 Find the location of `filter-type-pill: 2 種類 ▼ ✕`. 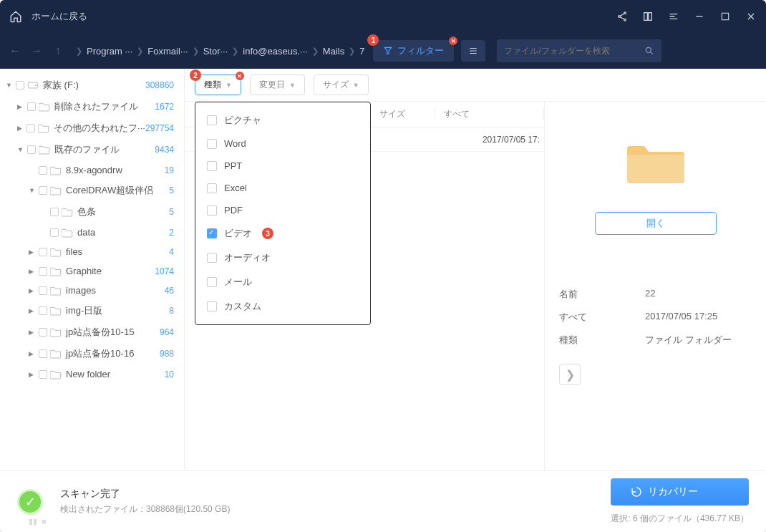

filter-type-pill: 2 種類 ▼ ✕ is located at coordinates (218, 84).